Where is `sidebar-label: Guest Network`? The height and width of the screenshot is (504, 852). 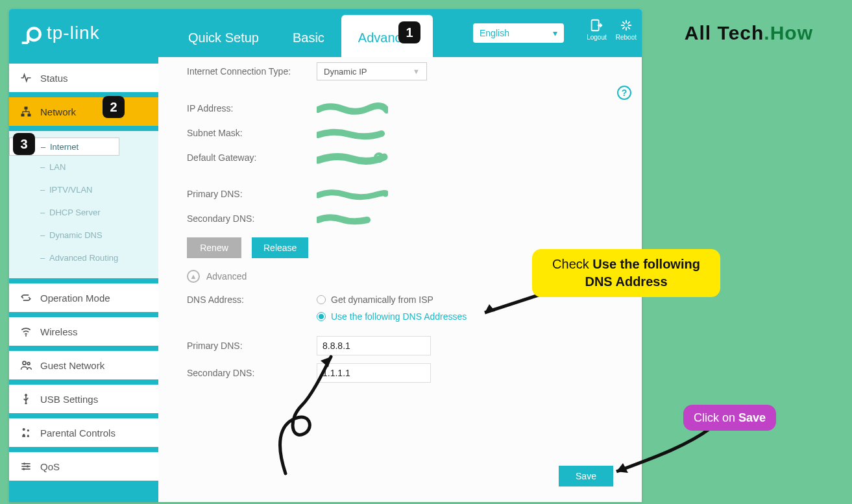
sidebar-label: Guest Network is located at coordinates (73, 366).